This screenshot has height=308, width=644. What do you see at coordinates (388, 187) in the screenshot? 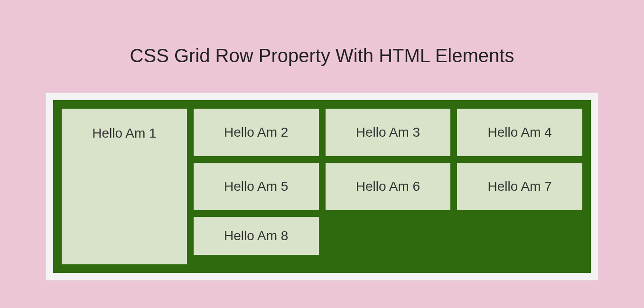
I see `grid-cell-6: Hello Am 6` at bounding box center [388, 187].